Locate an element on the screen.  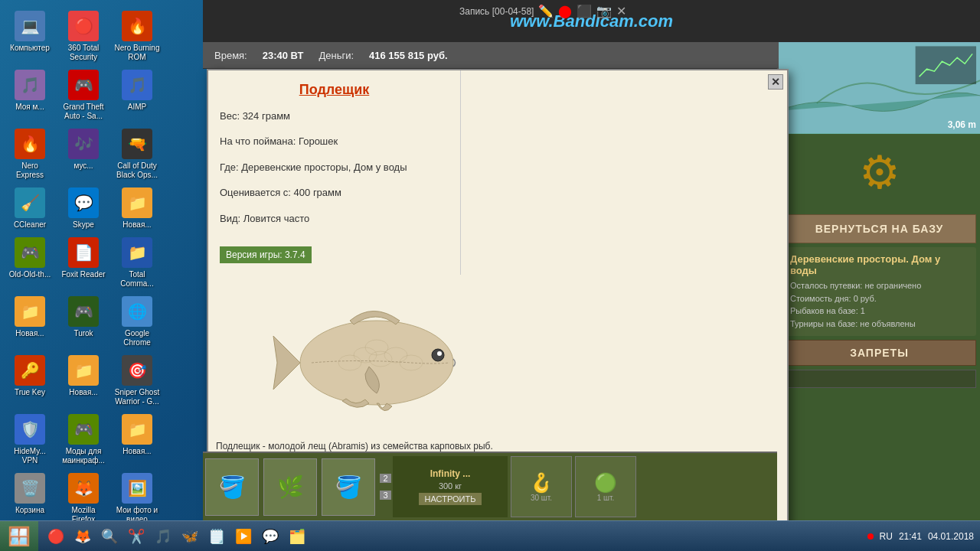
desktop-icon----------: 💻 Компьютер is located at coordinates (30, 37).